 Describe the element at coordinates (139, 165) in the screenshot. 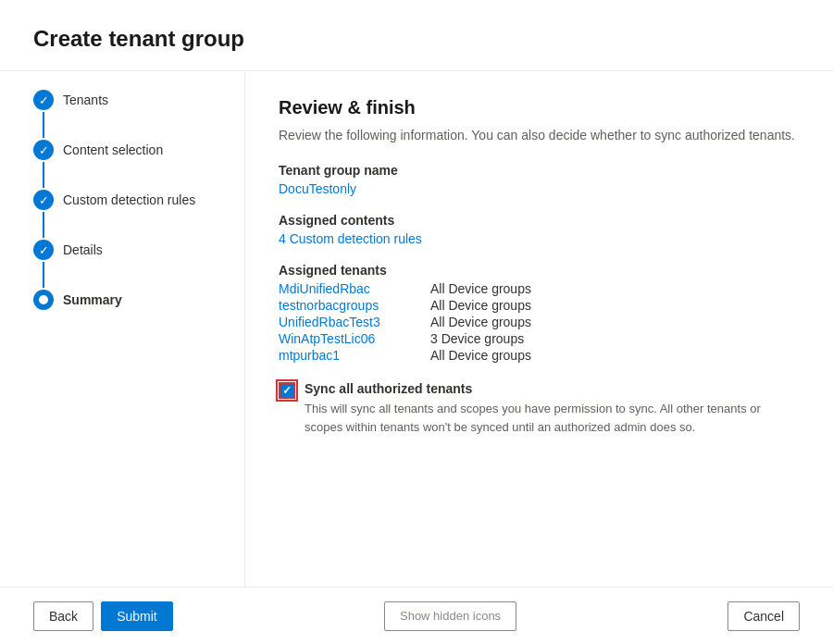

I see `sidebar-item-content-selection: ✓ Content selection` at that location.